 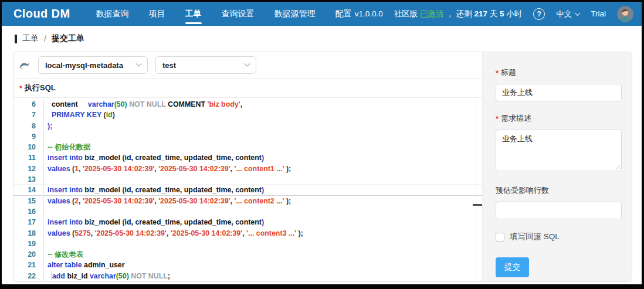 What do you see at coordinates (29, 244) in the screenshot?
I see `line-number: 19` at bounding box center [29, 244].